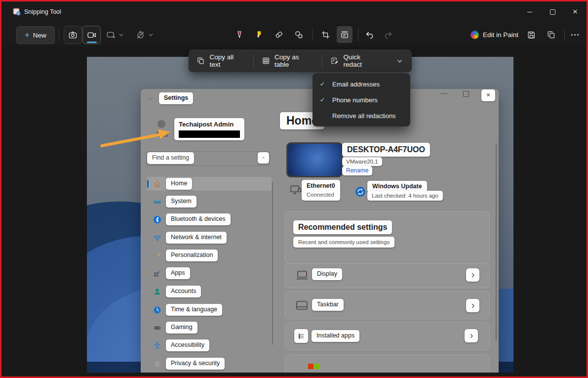 This screenshot has height=378, width=588. I want to click on menu-item-label: Email addresses, so click(356, 84).